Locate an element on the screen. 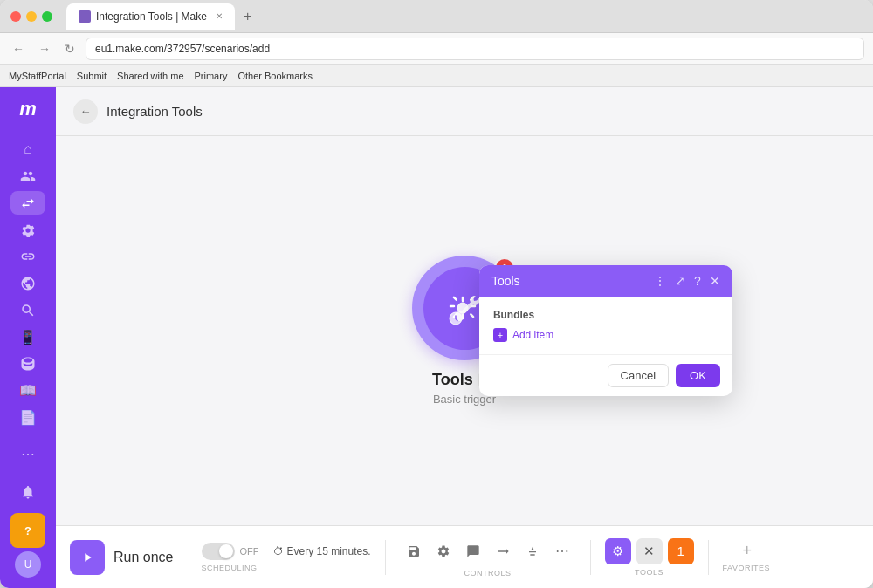 This screenshot has width=873, height=588. sidebar-item-database is located at coordinates (28, 365).